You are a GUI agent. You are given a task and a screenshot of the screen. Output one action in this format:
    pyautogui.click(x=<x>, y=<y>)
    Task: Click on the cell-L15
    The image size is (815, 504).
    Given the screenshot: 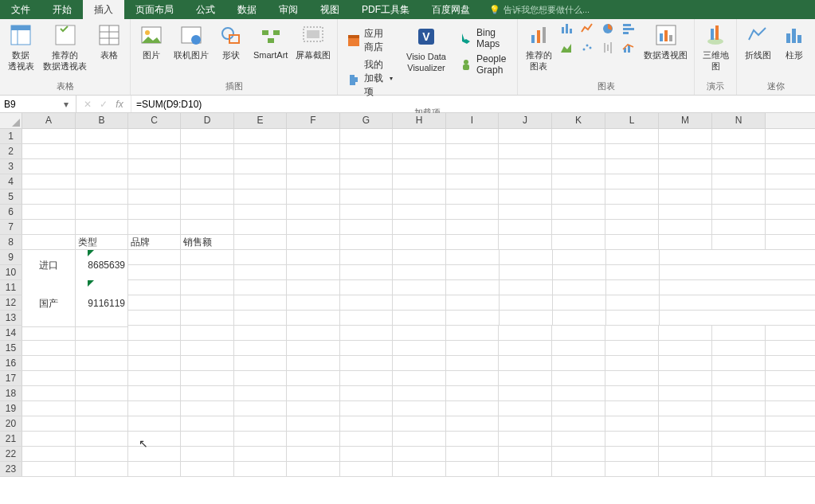 What is the action you would take?
    pyautogui.click(x=633, y=348)
    